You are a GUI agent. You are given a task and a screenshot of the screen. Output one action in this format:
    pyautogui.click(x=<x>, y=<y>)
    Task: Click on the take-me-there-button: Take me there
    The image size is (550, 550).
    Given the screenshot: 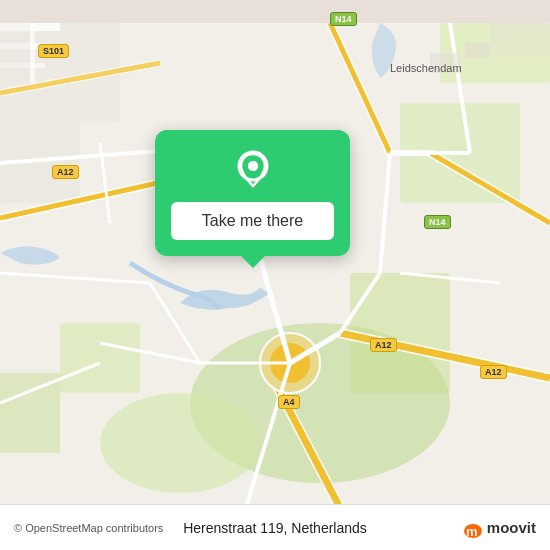 What is the action you would take?
    pyautogui.click(x=252, y=221)
    